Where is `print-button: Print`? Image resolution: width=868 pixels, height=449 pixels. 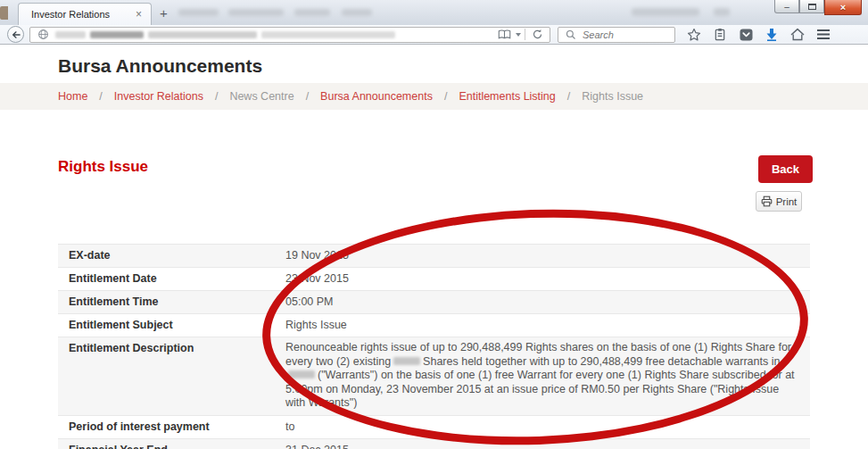 print-button: Print is located at coordinates (779, 202).